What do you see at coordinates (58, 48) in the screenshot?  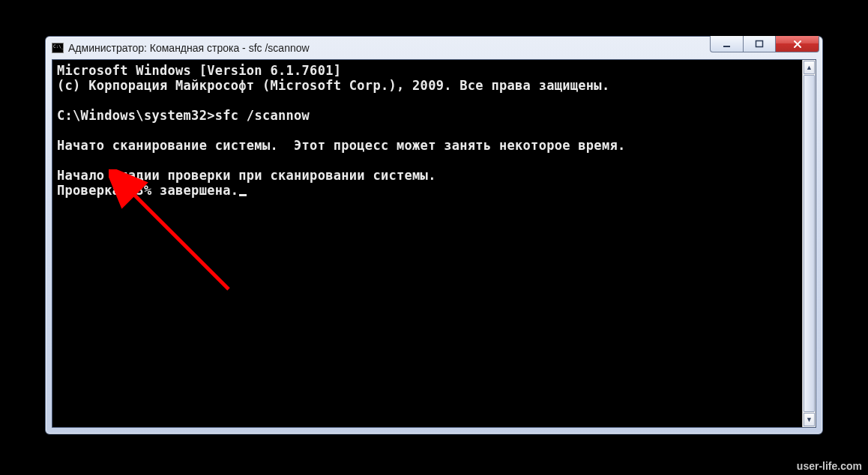 I see `cmd-icon` at bounding box center [58, 48].